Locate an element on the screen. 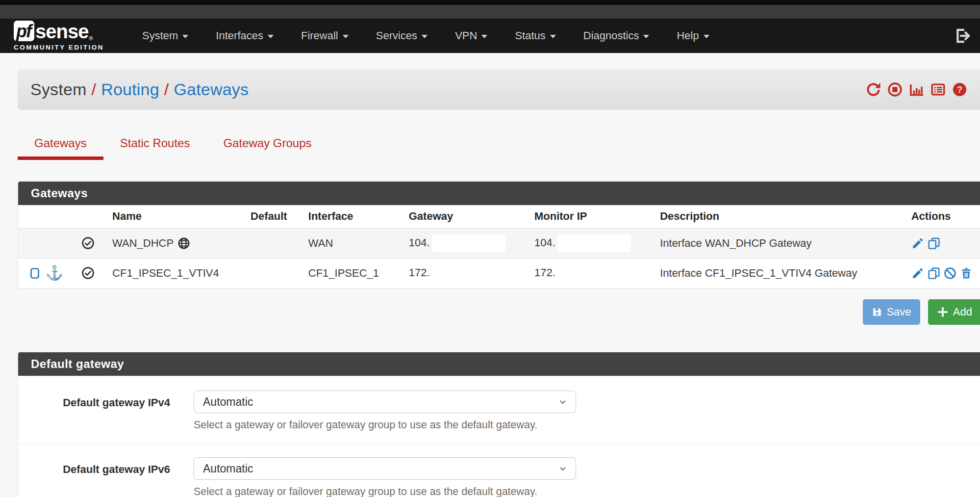 The width and height of the screenshot is (980, 497). anchor-icon: ⚓ is located at coordinates (54, 273).